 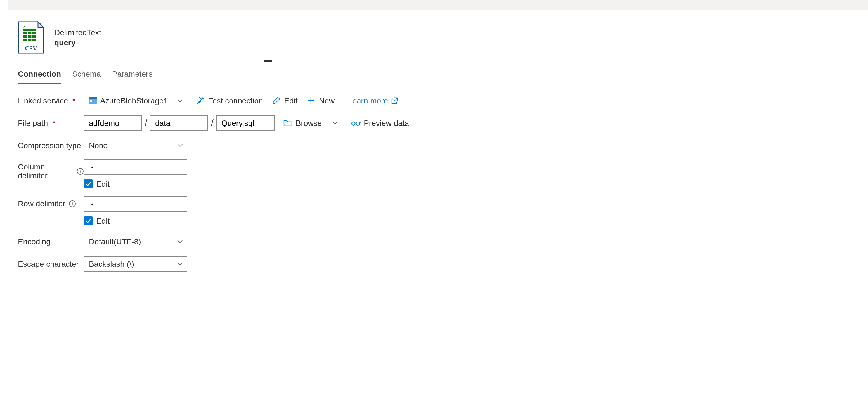 I want to click on csv-file-icon: X CSV, so click(x=31, y=37).